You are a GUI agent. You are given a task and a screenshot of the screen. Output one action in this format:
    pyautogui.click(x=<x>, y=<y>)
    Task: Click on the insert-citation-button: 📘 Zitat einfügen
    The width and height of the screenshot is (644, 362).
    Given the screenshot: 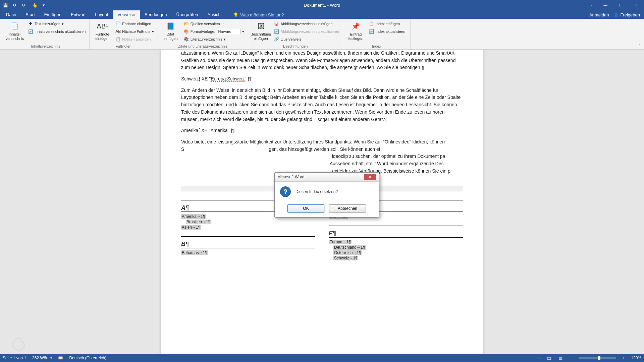 What is the action you would take?
    pyautogui.click(x=171, y=32)
    